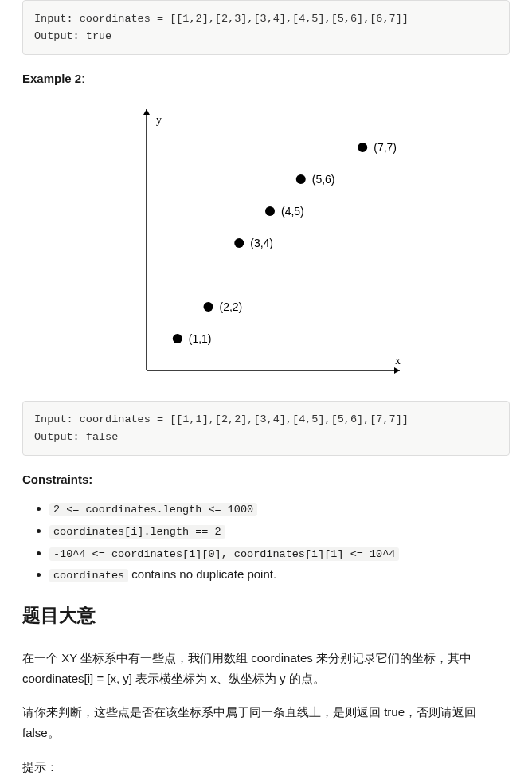  I want to click on constraint-code: -10^4 <= coordinates[i][0], coordinates[…, so click(225, 555).